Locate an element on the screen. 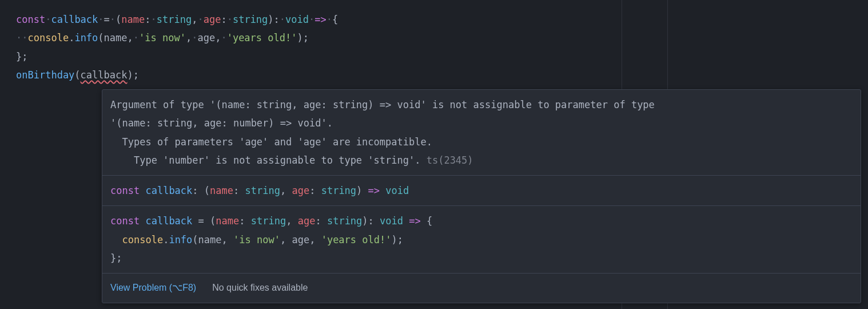  param-name: name is located at coordinates (228, 221).